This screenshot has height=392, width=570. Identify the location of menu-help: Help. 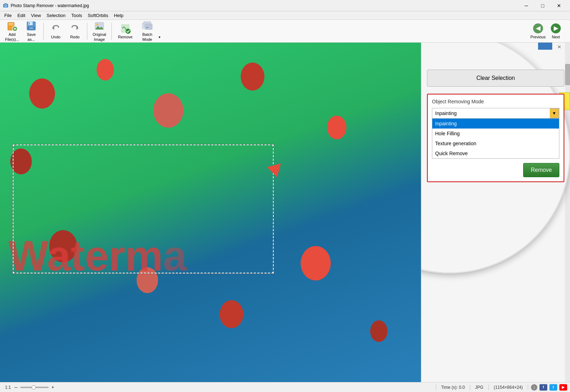
(119, 16).